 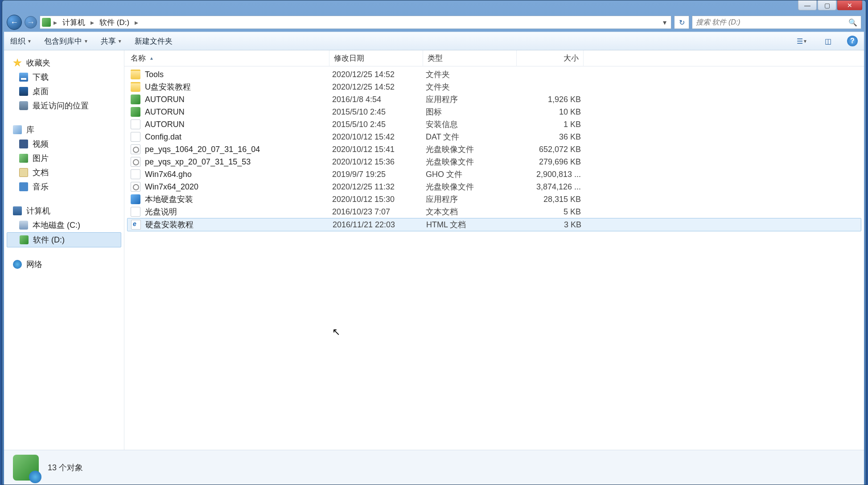 What do you see at coordinates (172, 187) in the screenshot?
I see `file-name: Win7x64_2020` at bounding box center [172, 187].